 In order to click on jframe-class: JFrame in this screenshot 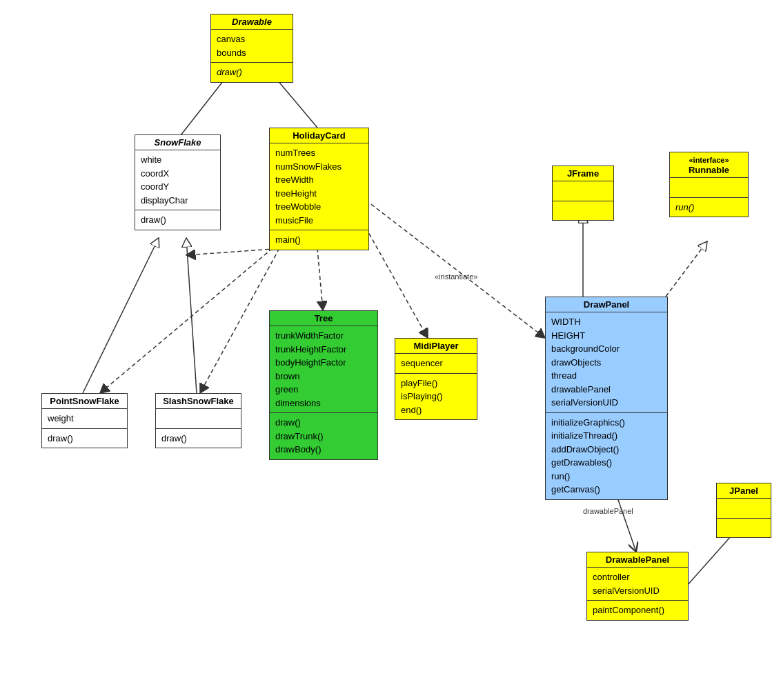, I will do `click(583, 193)`.